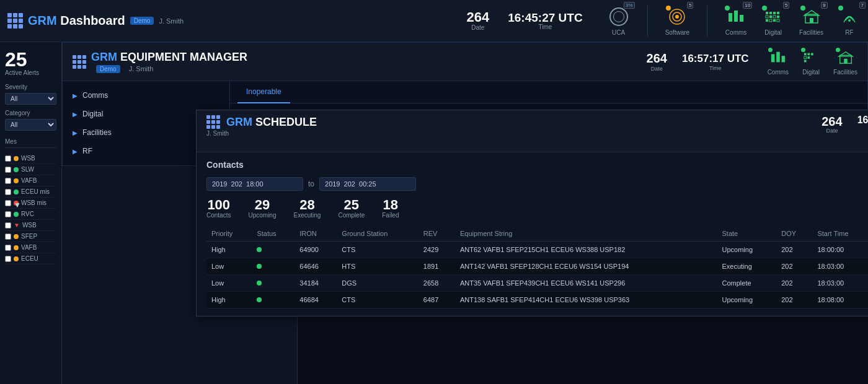 The height and width of the screenshot is (384, 868). I want to click on category-select: All, so click(31, 125).